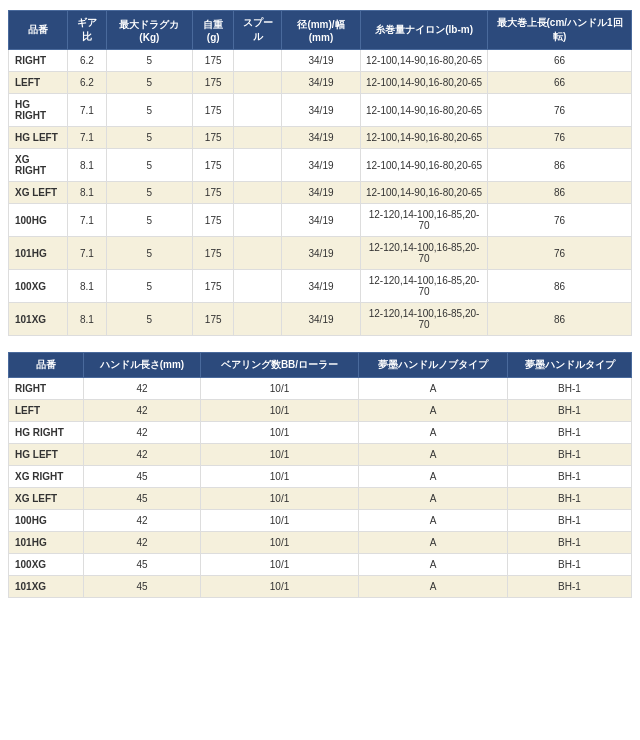 This screenshot has width=640, height=740. I want to click on table-row: 100XG8.1517534/1912-120,14-100,16-85,20-…, so click(320, 286).